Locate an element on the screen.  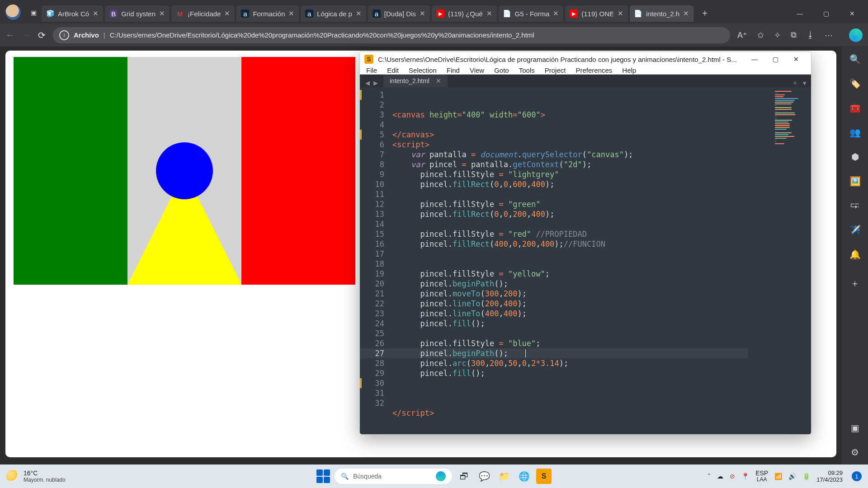
read-aloud-icon: A⁺ is located at coordinates (742, 35).